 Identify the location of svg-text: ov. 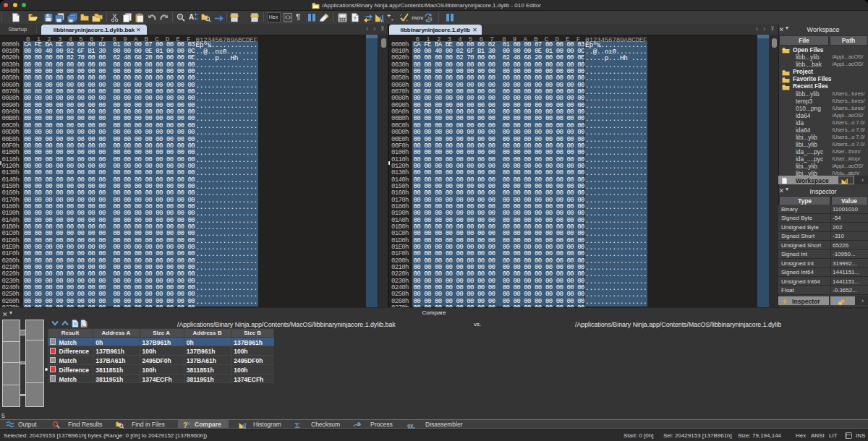
(410, 425).